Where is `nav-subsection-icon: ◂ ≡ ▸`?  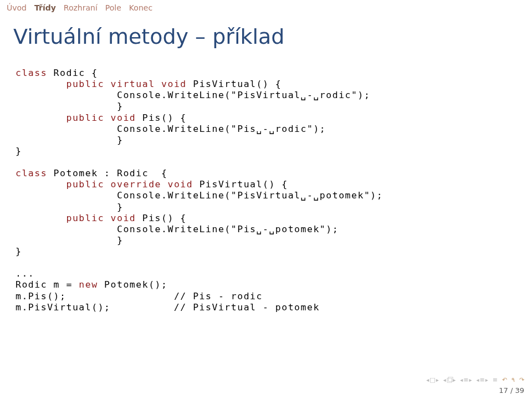 nav-subsection-icon: ◂ ≡ ▸ is located at coordinates (482, 380).